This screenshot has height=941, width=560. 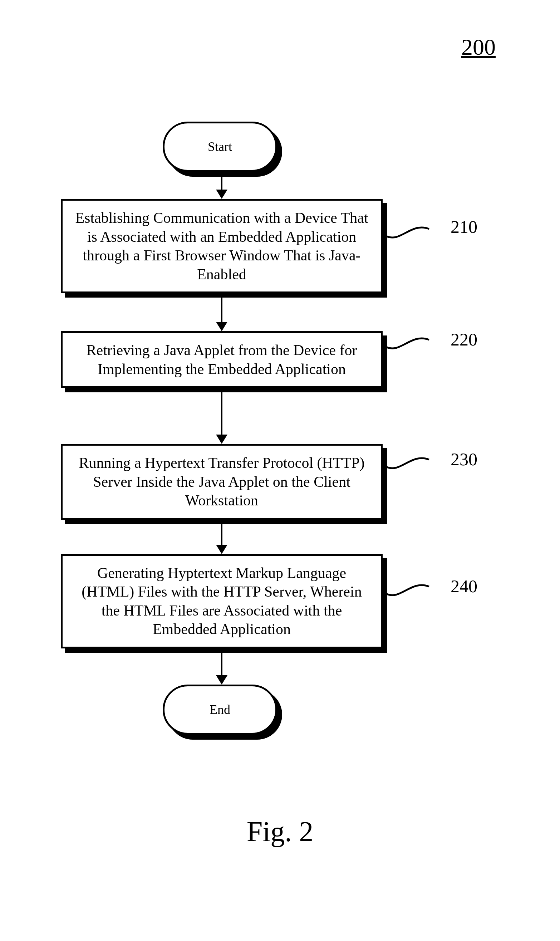 I want to click on end-terminator-label: End, so click(x=220, y=709).